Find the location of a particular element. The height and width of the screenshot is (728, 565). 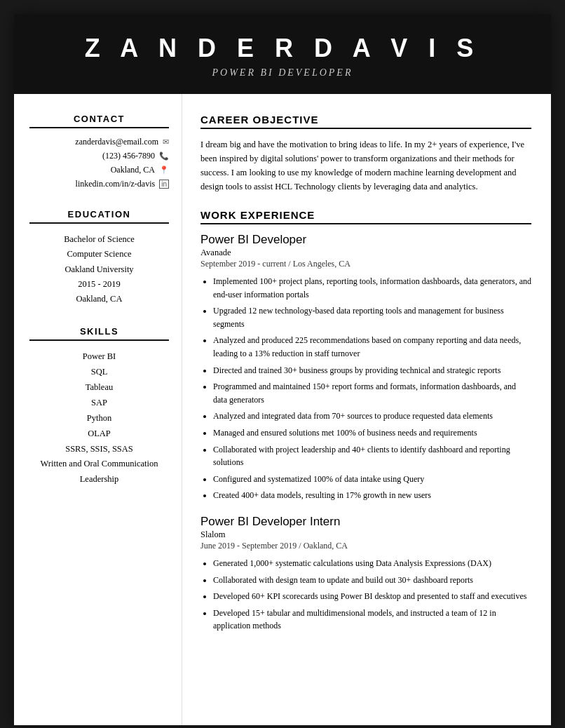

education-block: Bachelor of Science Computer Science Oak… is located at coordinates (100, 269).